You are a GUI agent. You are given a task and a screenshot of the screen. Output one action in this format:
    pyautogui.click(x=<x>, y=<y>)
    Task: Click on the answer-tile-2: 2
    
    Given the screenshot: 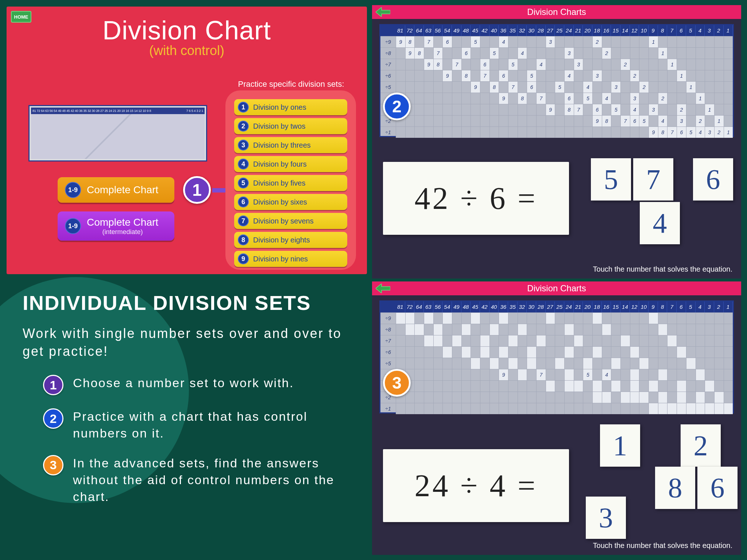 What is the action you would take?
    pyautogui.click(x=701, y=446)
    